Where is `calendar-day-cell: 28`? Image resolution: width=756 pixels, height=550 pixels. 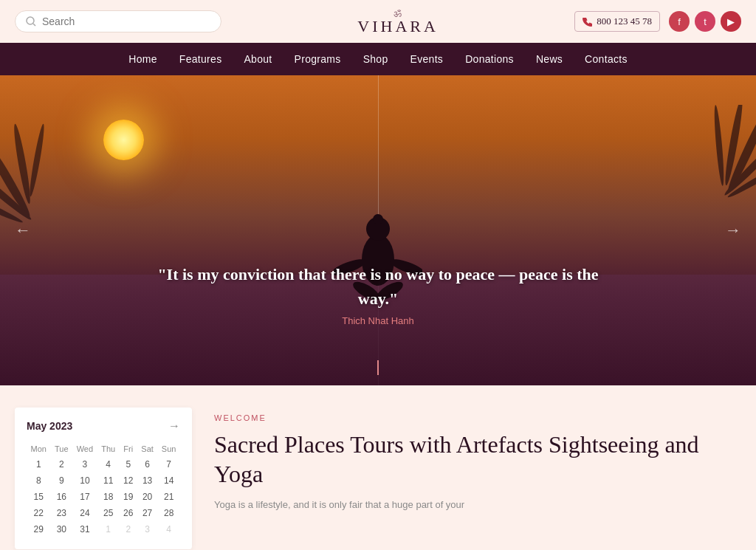
calendar-day-cell: 28 is located at coordinates (168, 513).